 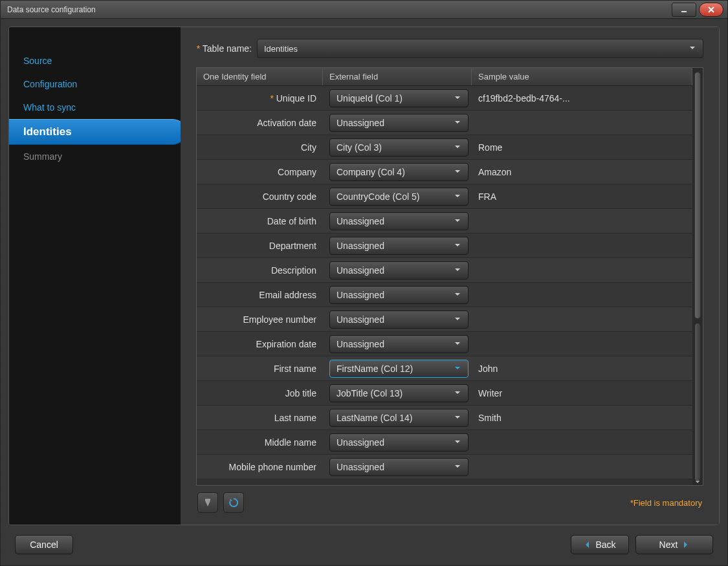 I want to click on scrollbar-thumb, so click(x=698, y=195).